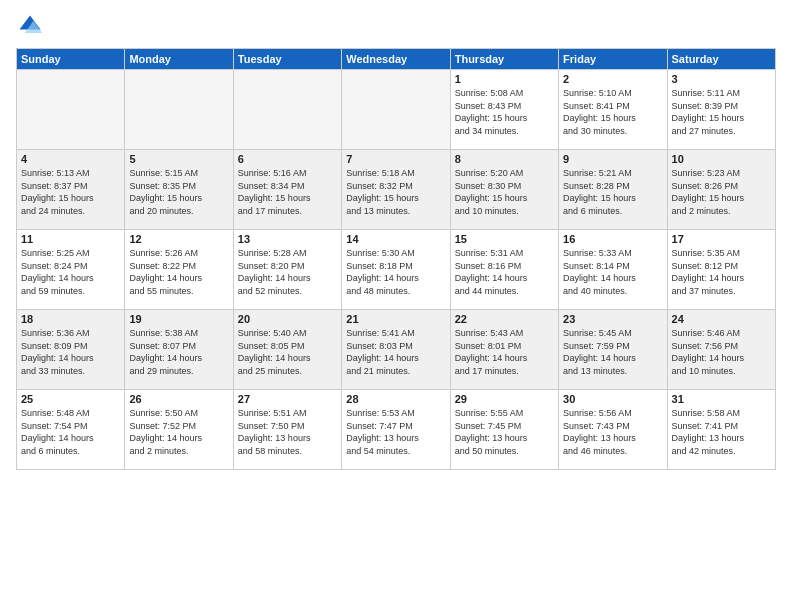 This screenshot has width=792, height=612. What do you see at coordinates (288, 272) in the screenshot?
I see `day-info: Sunrise: 5:28 AM Sunset: 8:20 PM Dayligh…` at bounding box center [288, 272].